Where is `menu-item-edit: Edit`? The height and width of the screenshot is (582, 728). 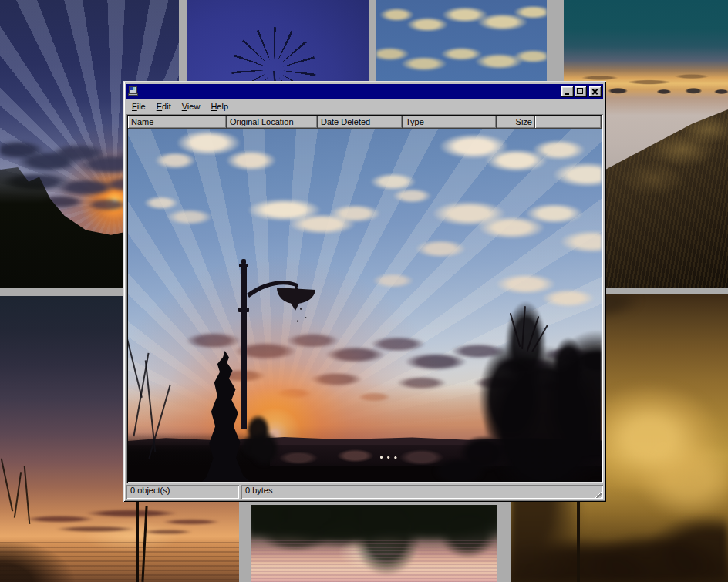
menu-item-edit: Edit is located at coordinates (165, 106).